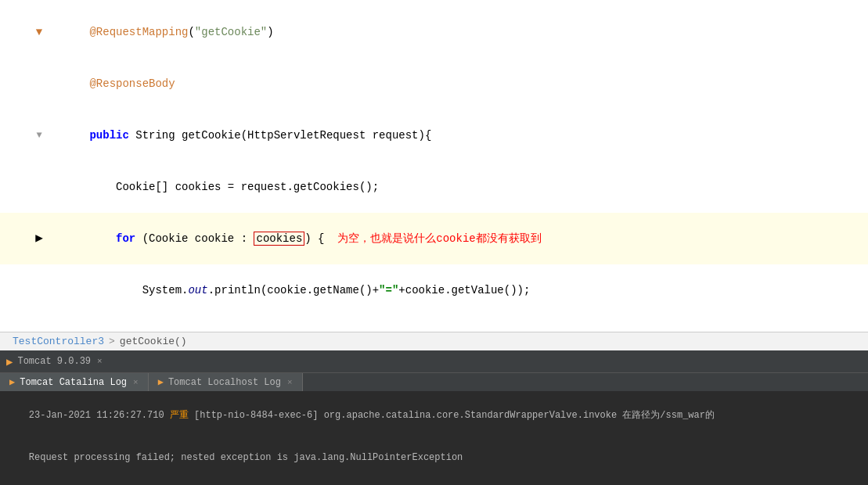  What do you see at coordinates (225, 382) in the screenshot?
I see `tab-localhost-log: ▶ Tomcat Localhost Log ×` at bounding box center [225, 382].